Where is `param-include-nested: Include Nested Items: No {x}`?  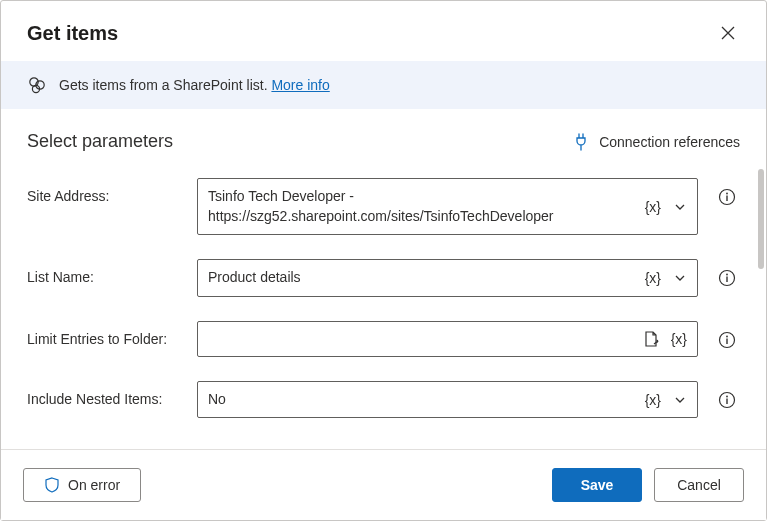
param-include-nested: Include Nested Items: No {x} is located at coordinates (384, 400).